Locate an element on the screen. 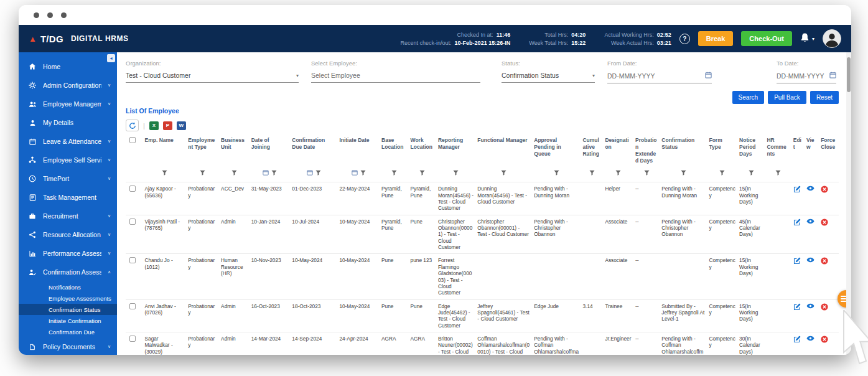 This screenshot has width=868, height=376. break-button: Break is located at coordinates (716, 39).